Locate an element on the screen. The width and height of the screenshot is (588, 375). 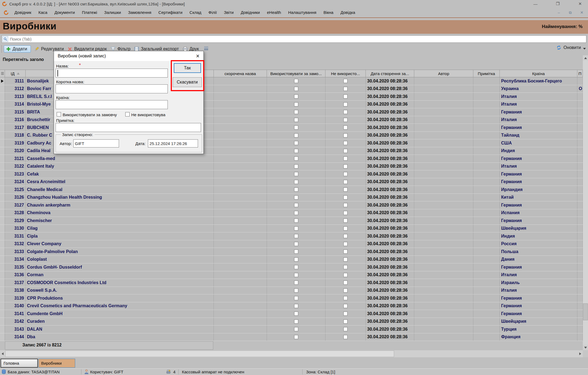
cell-name: Catalent Italy is located at coordinates (120, 167).